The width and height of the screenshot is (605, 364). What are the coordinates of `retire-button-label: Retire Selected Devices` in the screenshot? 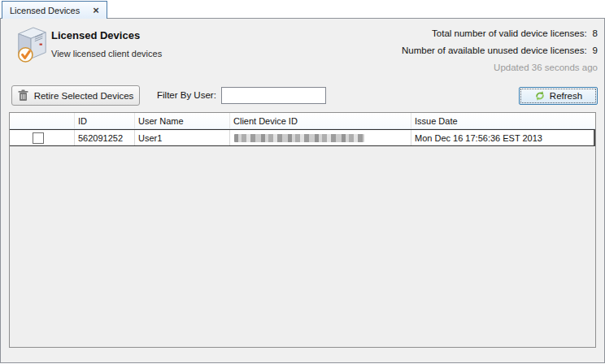 It's located at (85, 96).